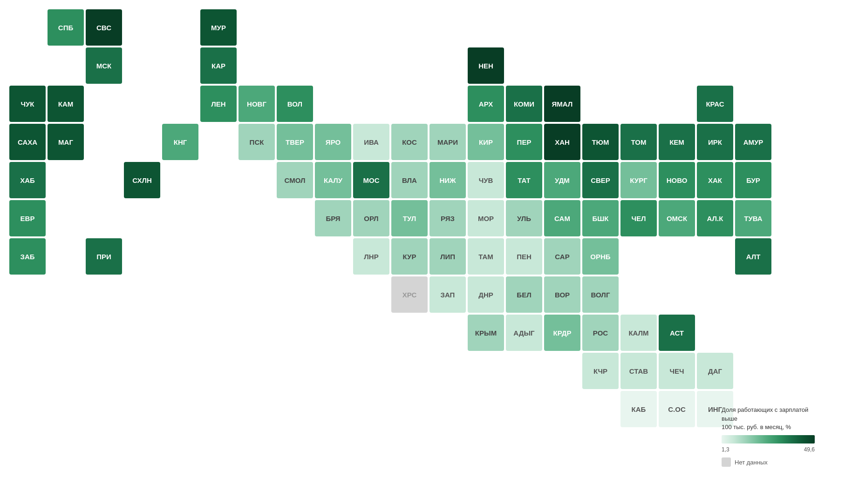 The image size is (852, 504). Describe the element at coordinates (715, 218) in the screenshot. I see `cell-ал.к: АЛ.К` at that location.